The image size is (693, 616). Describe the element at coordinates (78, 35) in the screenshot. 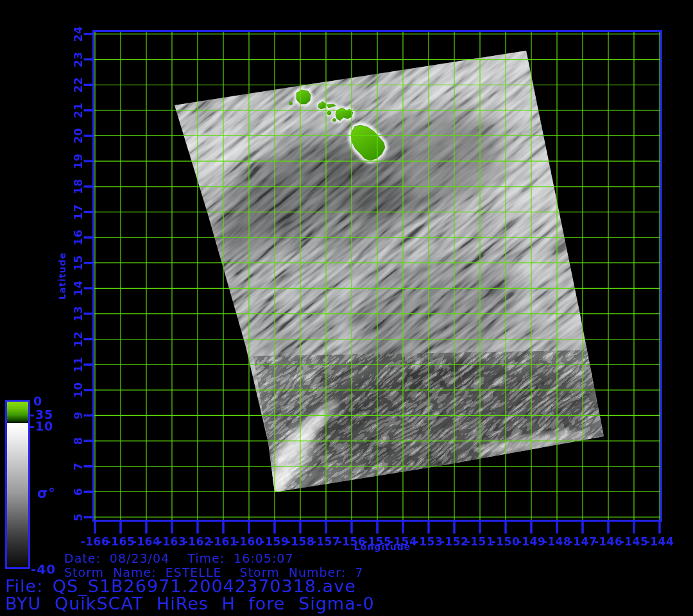

I see `lat-tick-label: 24` at that location.